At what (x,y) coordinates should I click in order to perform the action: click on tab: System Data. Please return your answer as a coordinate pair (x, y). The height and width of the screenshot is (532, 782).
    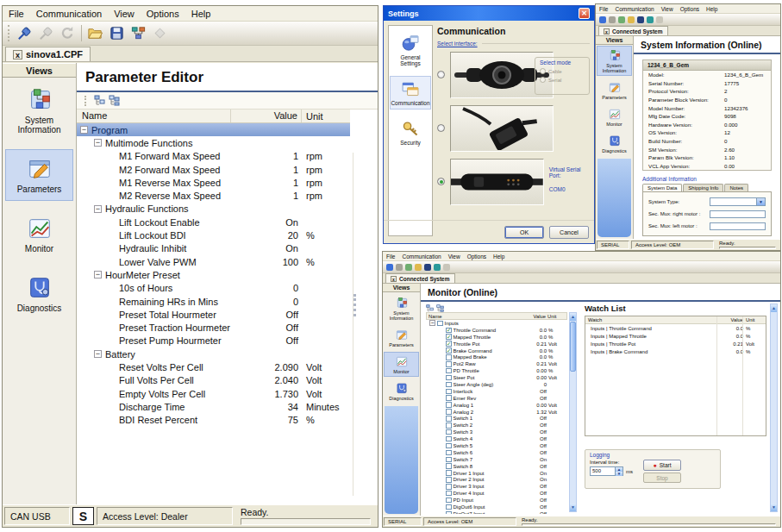
    Looking at the image, I should click on (662, 188).